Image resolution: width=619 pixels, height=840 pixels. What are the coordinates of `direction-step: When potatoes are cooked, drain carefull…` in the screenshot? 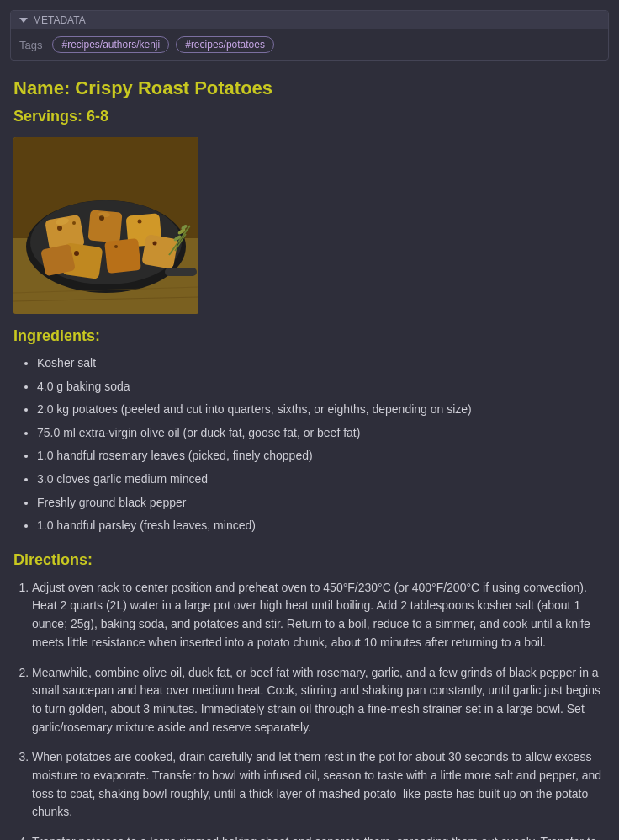 It's located at (319, 784).